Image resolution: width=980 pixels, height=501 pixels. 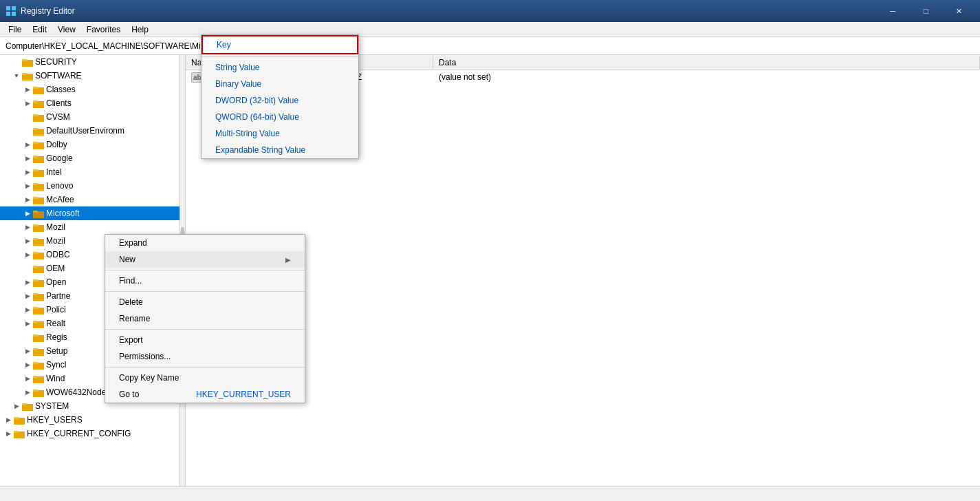 I want to click on tree-item-mozilla1: ▶ Mozil, so click(x=92, y=227).